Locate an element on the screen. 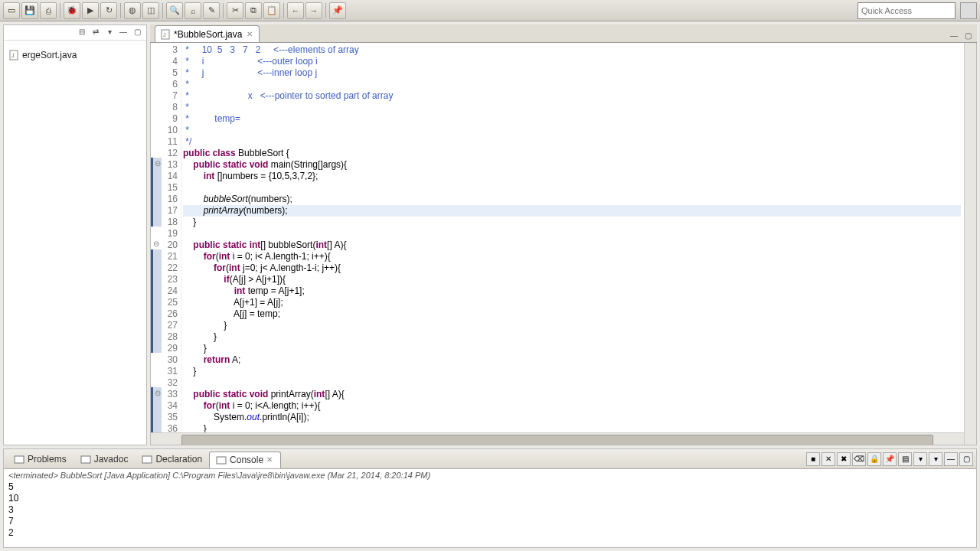 This screenshot has width=980, height=551. scroll-lock-icon: 🔒 is located at coordinates (874, 459).